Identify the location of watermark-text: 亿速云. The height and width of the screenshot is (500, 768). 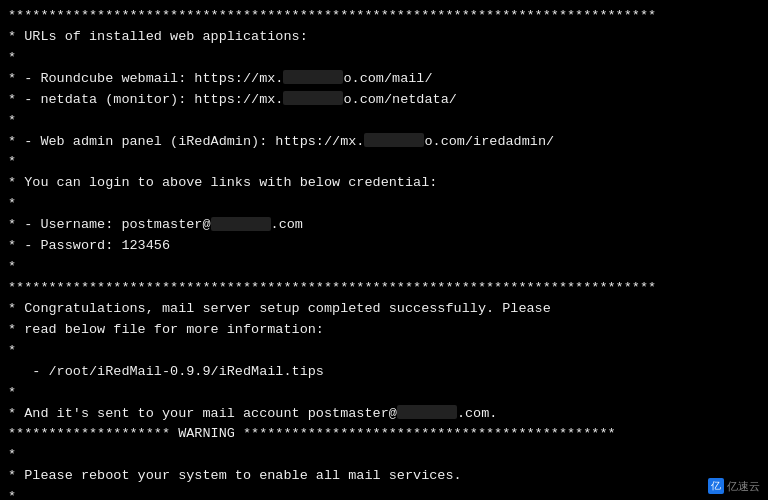
(744, 486).